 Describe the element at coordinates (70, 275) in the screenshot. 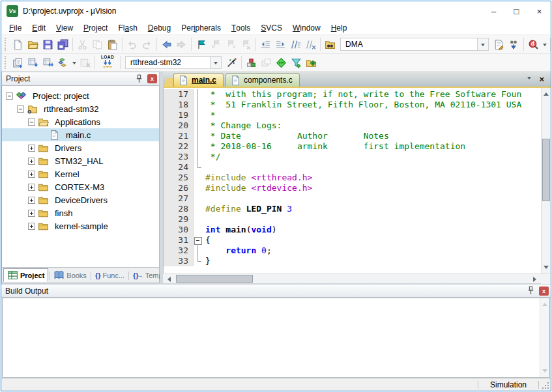

I see `panel-tab-books: Books` at that location.